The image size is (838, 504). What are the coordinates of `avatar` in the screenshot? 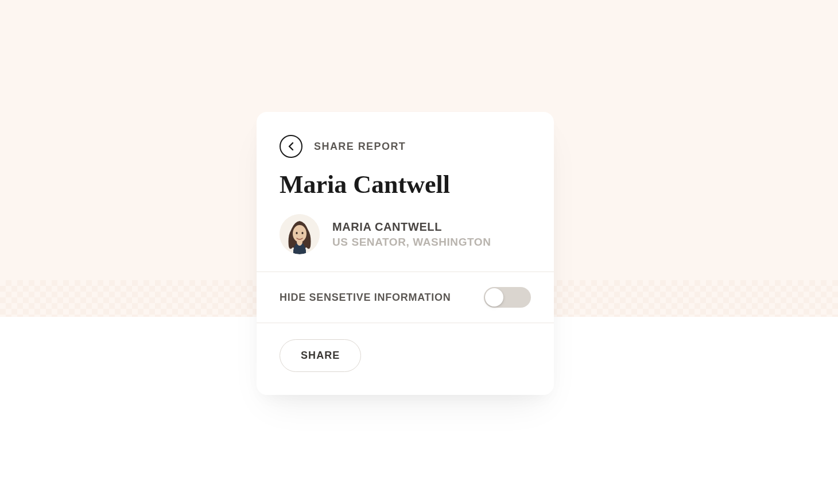 It's located at (300, 234).